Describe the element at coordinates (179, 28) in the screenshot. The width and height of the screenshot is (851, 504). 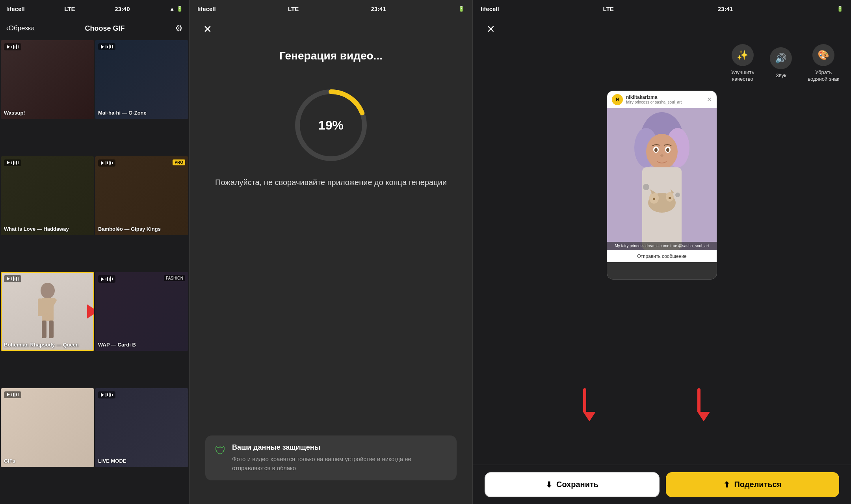
I see `gear-icon: ⚙` at that location.